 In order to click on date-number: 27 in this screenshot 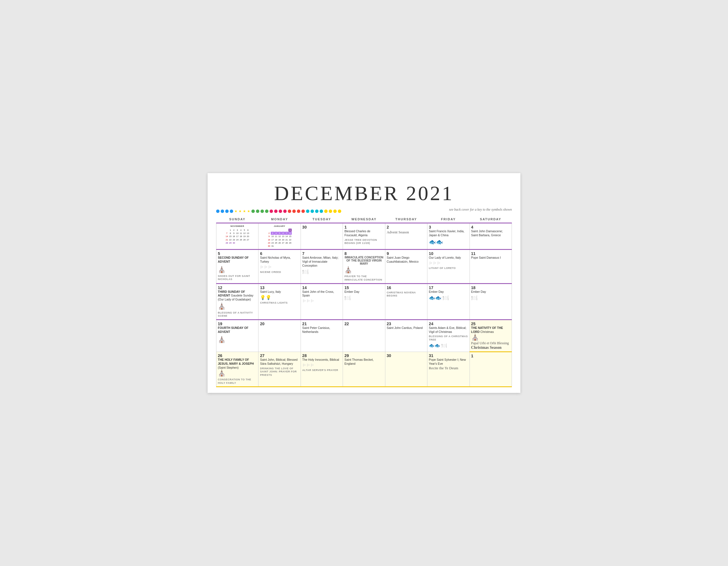, I will do `click(262, 356)`.